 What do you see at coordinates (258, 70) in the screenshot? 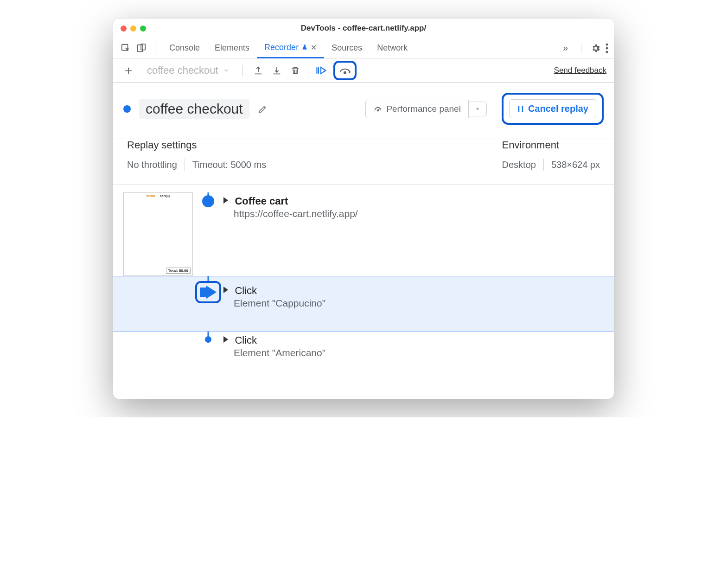
I see `export-icon` at bounding box center [258, 70].